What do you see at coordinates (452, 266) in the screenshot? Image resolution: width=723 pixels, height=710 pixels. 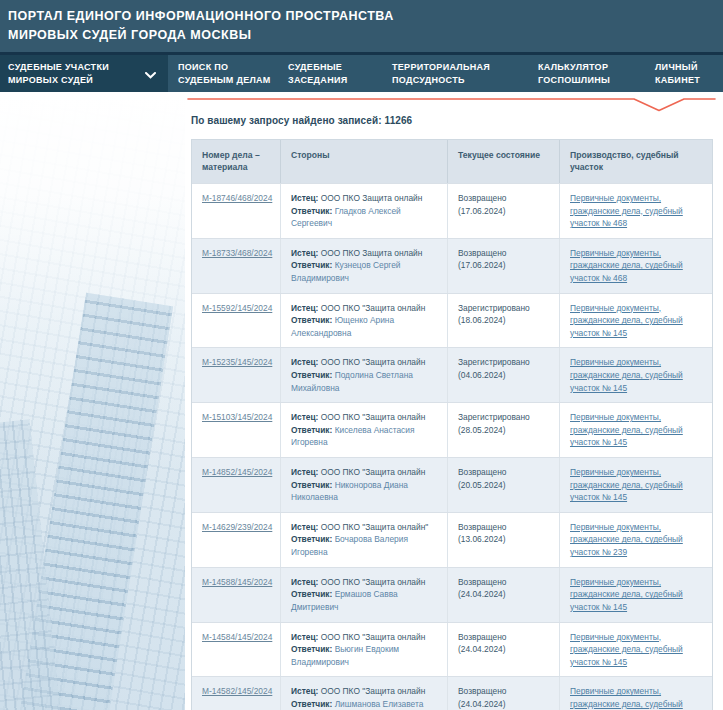 I see `table-row: М-18733/468/2024 Истец: ООО ПКО Защита о…` at bounding box center [452, 266].